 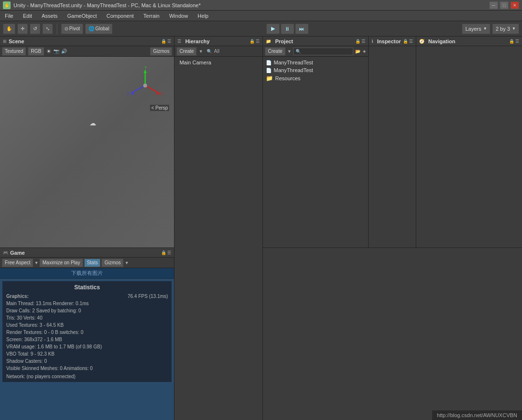 I want to click on project-content: 📄 ManyThreadTest 📄 ManyThreadTest 📁 Reso…, so click(x=315, y=152).